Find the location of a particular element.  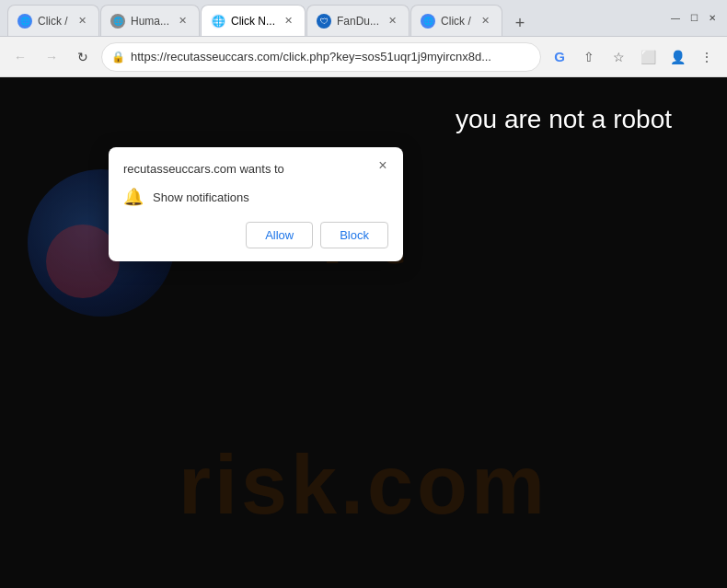

bookmark-button: ☆ is located at coordinates (618, 57).